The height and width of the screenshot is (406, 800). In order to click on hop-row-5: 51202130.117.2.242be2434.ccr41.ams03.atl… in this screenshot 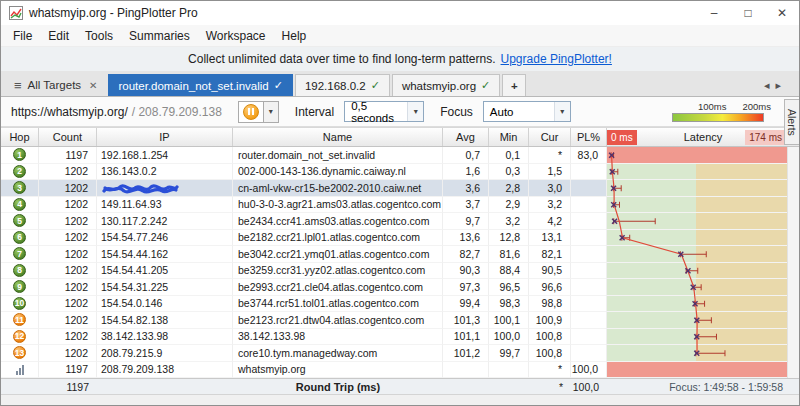, I will do `click(400, 222)`.